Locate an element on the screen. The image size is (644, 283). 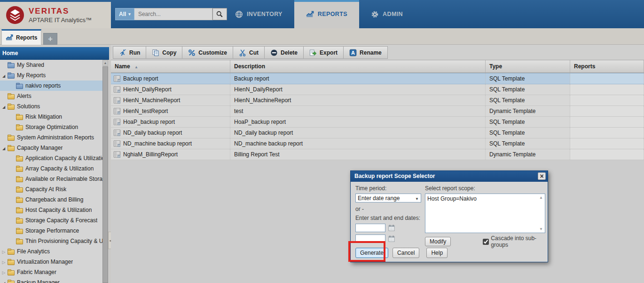
row-name: ND_machine backup report is located at coordinates (157, 144).